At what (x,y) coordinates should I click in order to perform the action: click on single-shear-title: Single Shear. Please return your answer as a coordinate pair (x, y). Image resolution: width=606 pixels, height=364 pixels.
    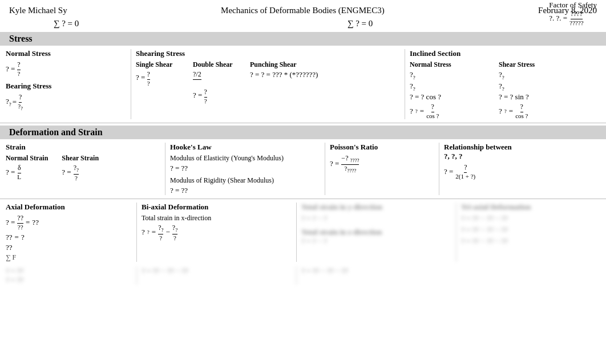
    Looking at the image, I should click on (159, 65).